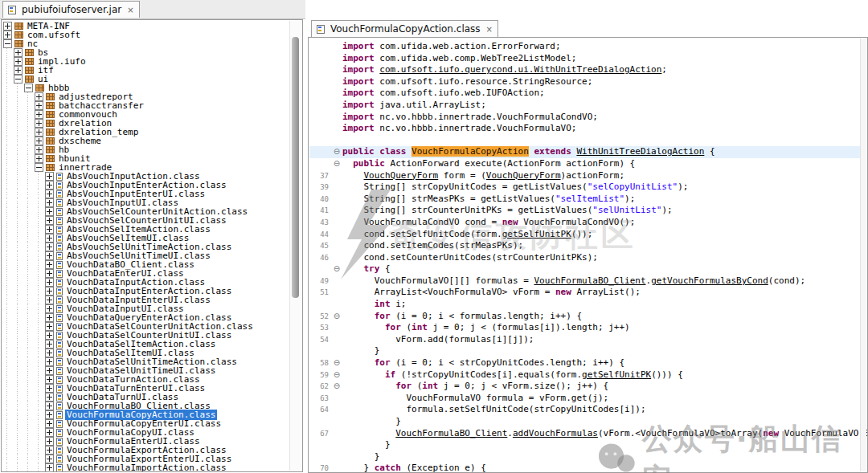 The height and width of the screenshot is (473, 868). I want to click on tree-scrollbar, so click(296, 246).